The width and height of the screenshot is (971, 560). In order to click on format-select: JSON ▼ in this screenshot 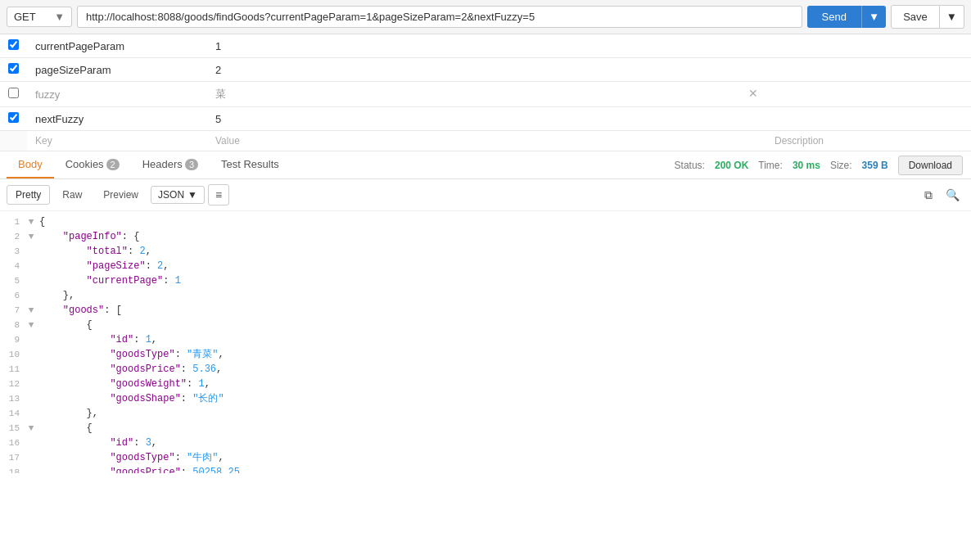, I will do `click(178, 195)`.